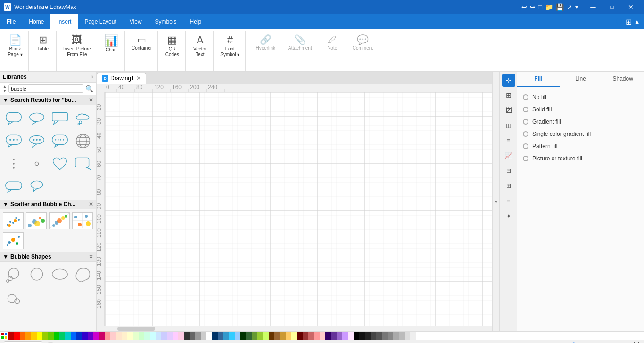 This screenshot has height=343, width=644. Describe the element at coordinates (294, 328) in the screenshot. I see `h-scrollbar` at that location.